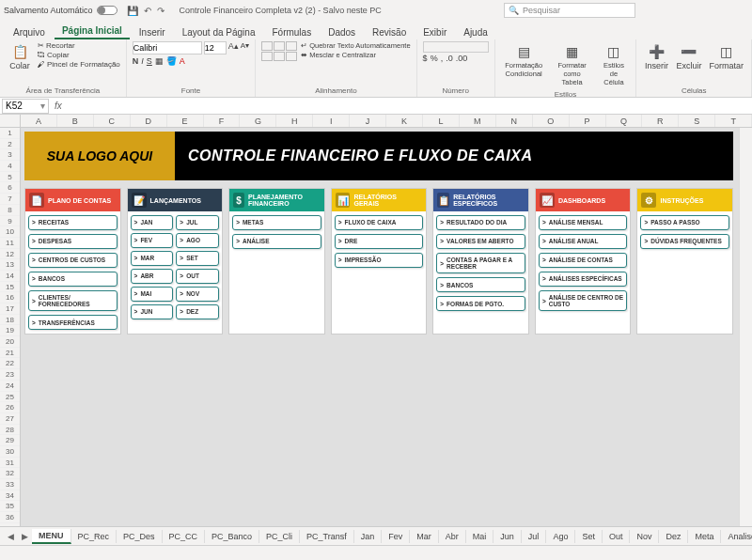  I want to click on fx-icon: fx, so click(58, 105).